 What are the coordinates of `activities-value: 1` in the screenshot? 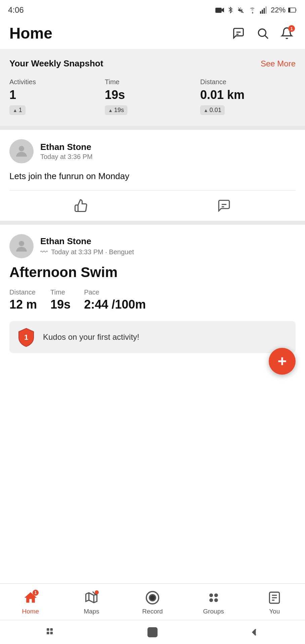 It's located at (57, 95).